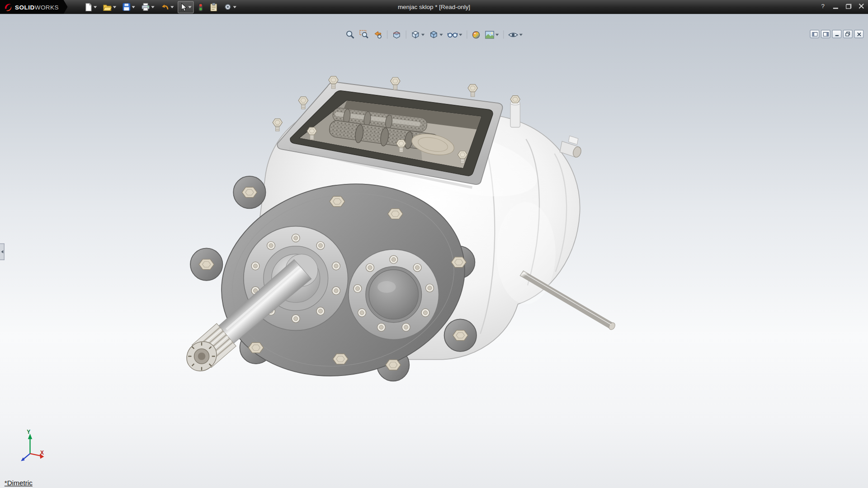 This screenshot has width=868, height=488. What do you see at coordinates (492, 35) in the screenshot?
I see `apply-scene-button` at bounding box center [492, 35].